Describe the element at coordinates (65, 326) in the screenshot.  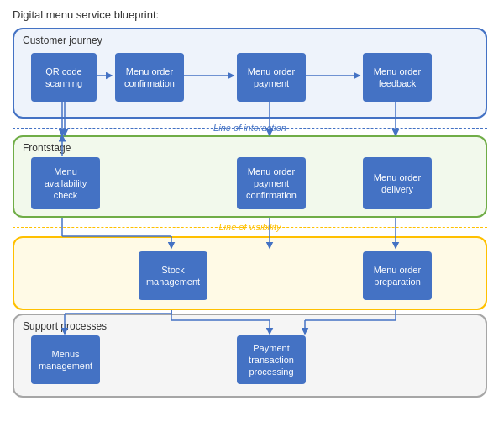
I see `support-label: Support processes` at that location.